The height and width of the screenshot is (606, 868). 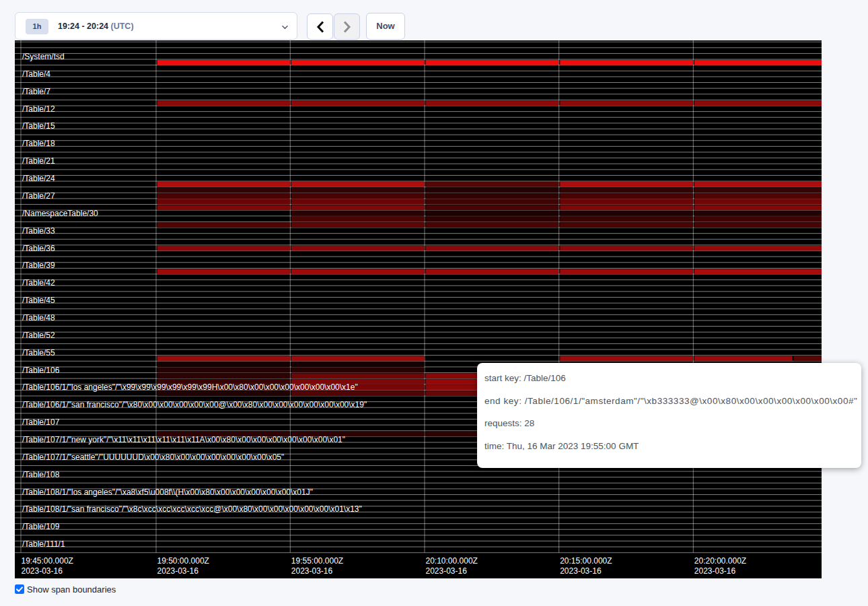 What do you see at coordinates (39, 265) in the screenshot?
I see `svg-text: /Table/39` at bounding box center [39, 265].